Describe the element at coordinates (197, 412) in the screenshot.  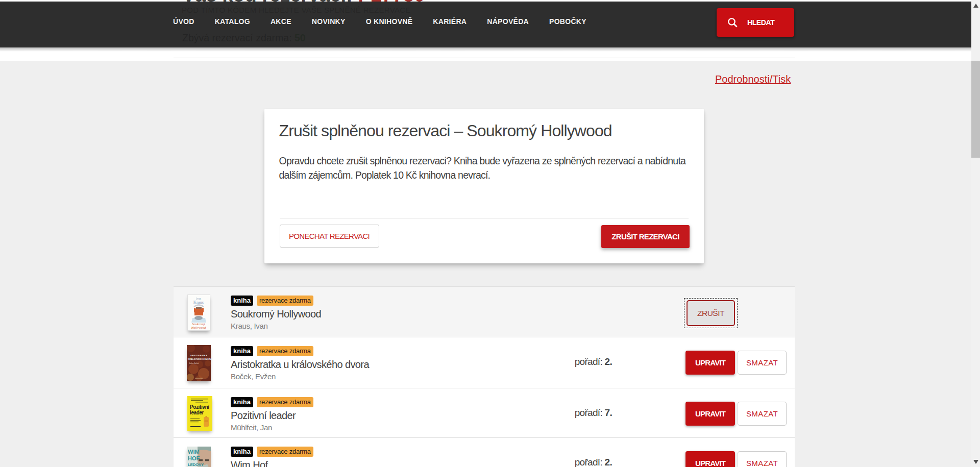
I see `svg-text: leader` at that location.